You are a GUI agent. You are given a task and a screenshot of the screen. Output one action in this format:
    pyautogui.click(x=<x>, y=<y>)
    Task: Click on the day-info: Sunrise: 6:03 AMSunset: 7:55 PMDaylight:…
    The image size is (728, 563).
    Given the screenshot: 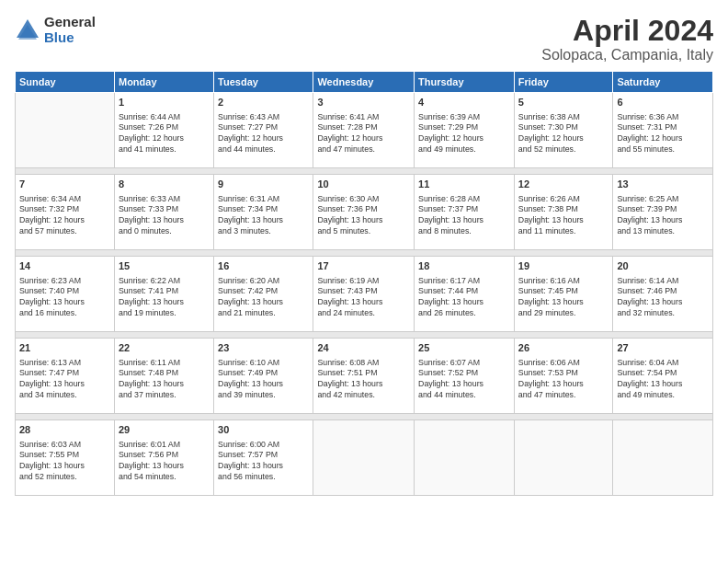 What is the action you would take?
    pyautogui.click(x=64, y=462)
    